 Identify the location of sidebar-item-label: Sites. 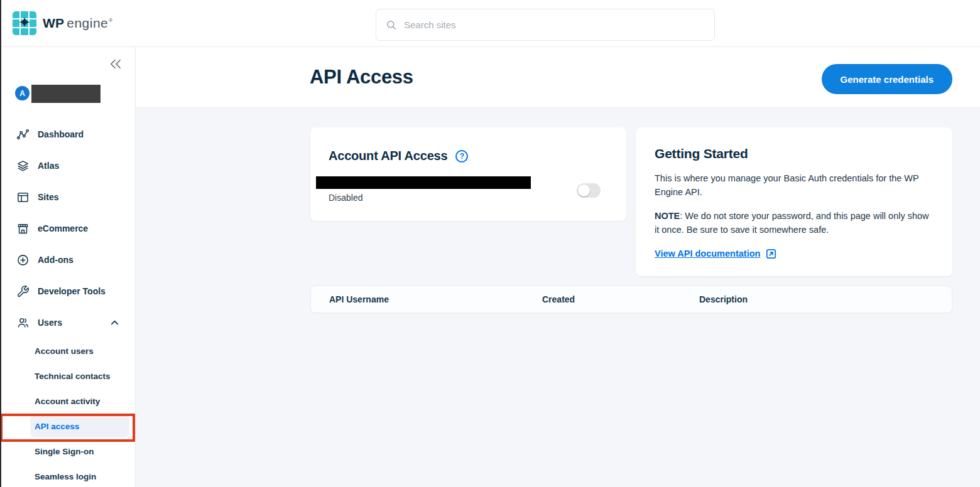
(48, 197).